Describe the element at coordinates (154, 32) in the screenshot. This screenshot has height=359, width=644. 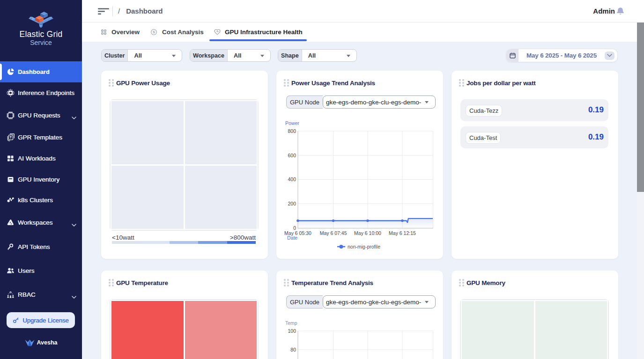
I see `svg-text: S` at that location.